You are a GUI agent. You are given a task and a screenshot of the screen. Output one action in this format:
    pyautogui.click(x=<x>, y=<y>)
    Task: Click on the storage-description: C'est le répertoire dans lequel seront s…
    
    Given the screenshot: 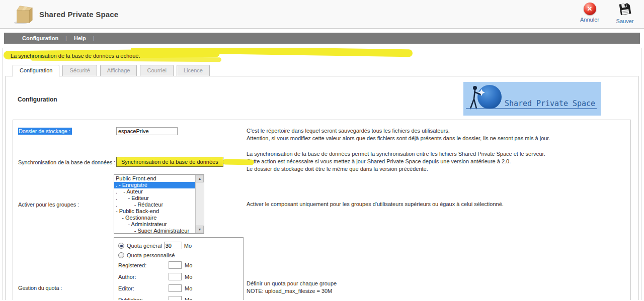 What is the action you would take?
    pyautogui.click(x=439, y=135)
    